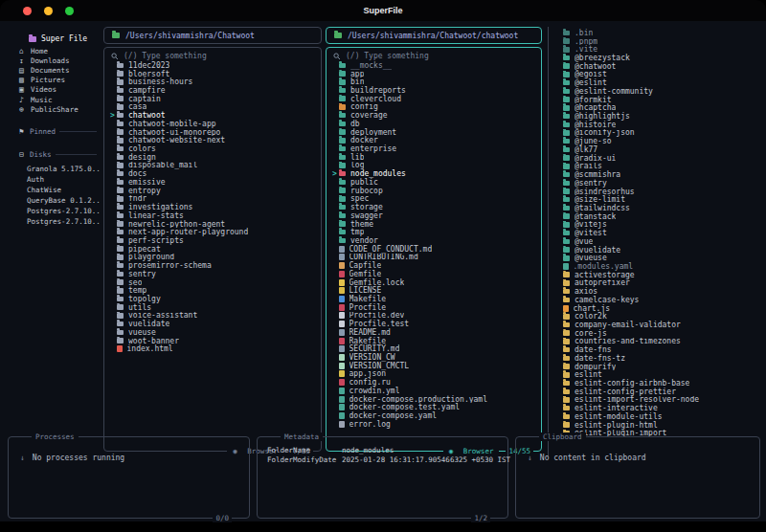 The height and width of the screenshot is (532, 766). What do you see at coordinates (659, 199) in the screenshot?
I see `folder-row: @size-limit` at bounding box center [659, 199].